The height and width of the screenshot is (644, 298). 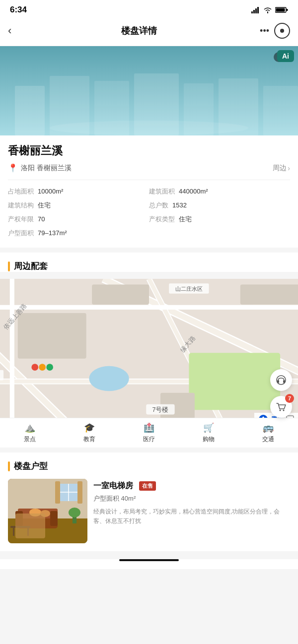 I want to click on house-type-info: 一室电梯房 在售 户型面积 40m² 经典设计，布局考究，巧妙实用，精心营造空间…, so click(x=192, y=511).